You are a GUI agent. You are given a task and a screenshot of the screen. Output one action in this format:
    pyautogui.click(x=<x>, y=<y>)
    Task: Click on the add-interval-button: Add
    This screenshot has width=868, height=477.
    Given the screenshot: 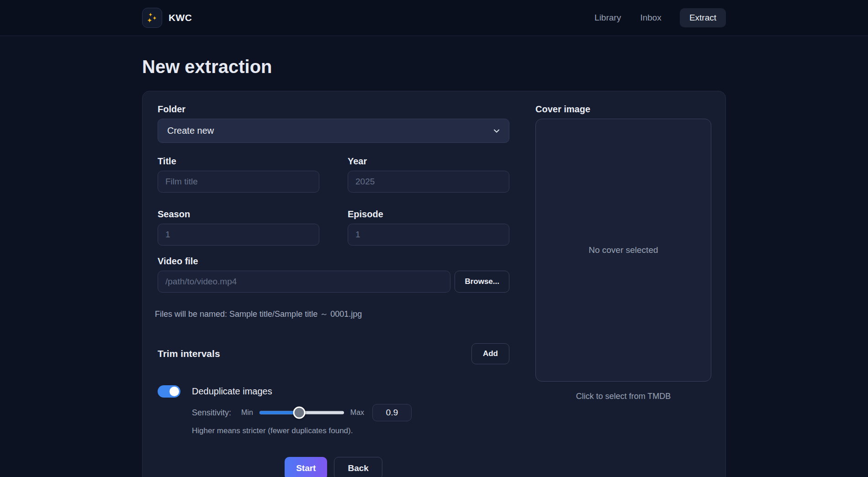 What is the action you would take?
    pyautogui.click(x=491, y=354)
    